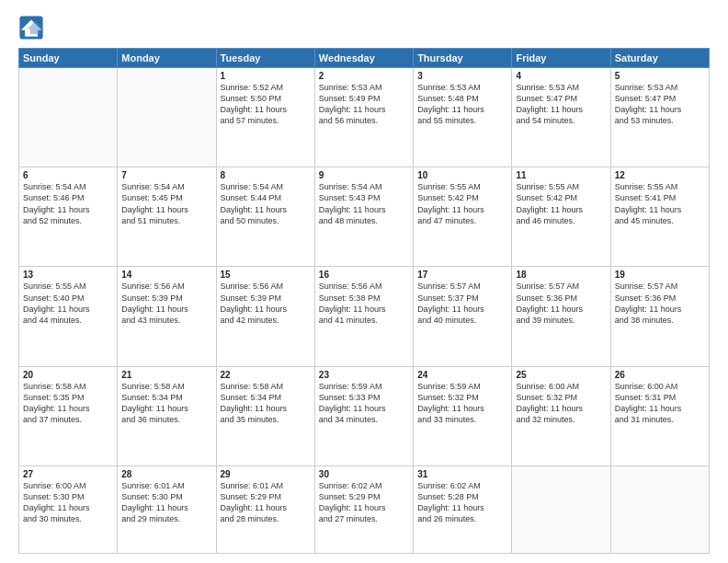 Image resolution: width=728 pixels, height=563 pixels. I want to click on day-number: 2, so click(364, 75).